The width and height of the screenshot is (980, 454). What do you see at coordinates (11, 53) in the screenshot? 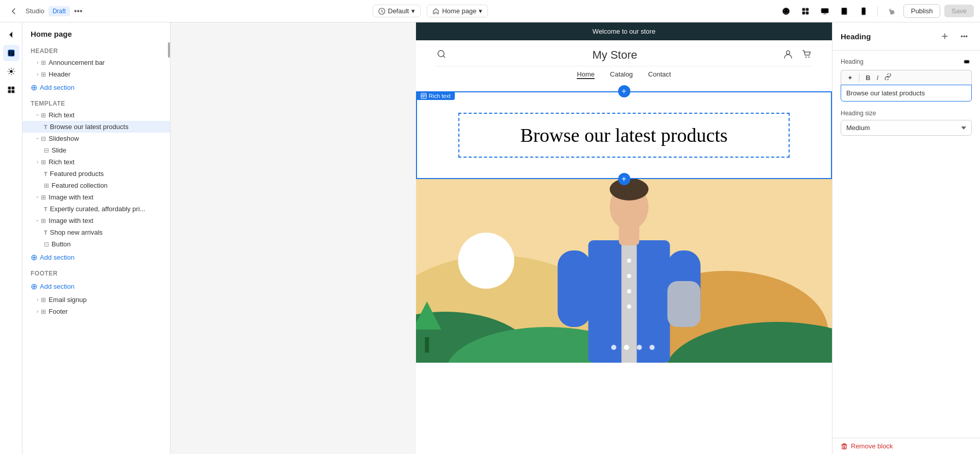
I see `sidebar-pages-btn` at bounding box center [11, 53].